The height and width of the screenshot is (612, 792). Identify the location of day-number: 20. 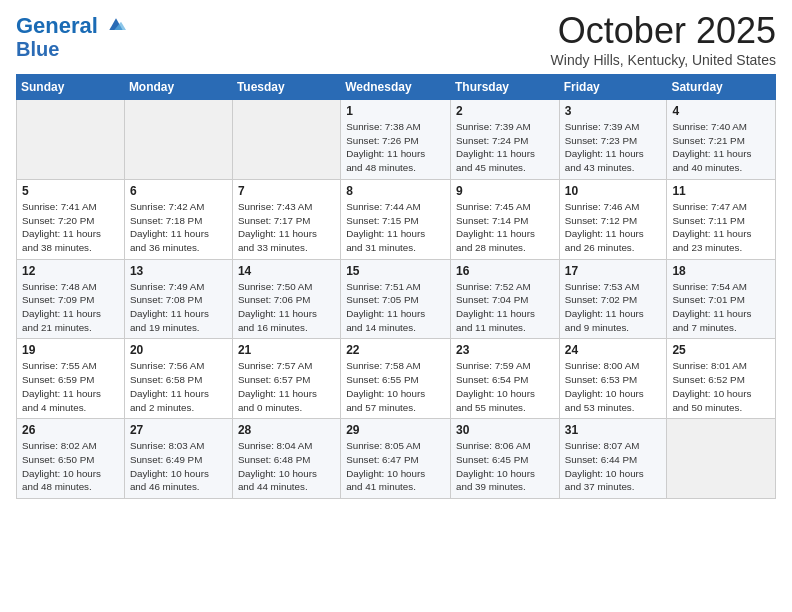
(178, 350).